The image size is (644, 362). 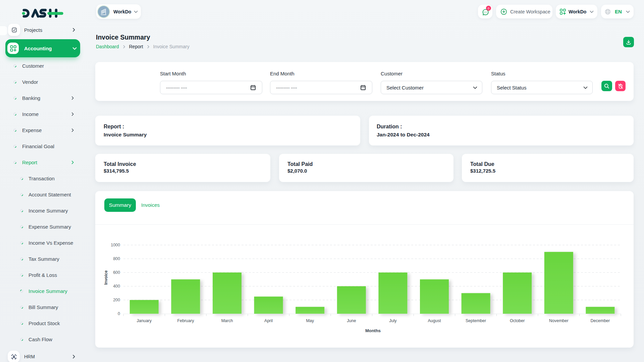 What do you see at coordinates (186, 321) in the screenshot?
I see `svg-text: February` at bounding box center [186, 321].